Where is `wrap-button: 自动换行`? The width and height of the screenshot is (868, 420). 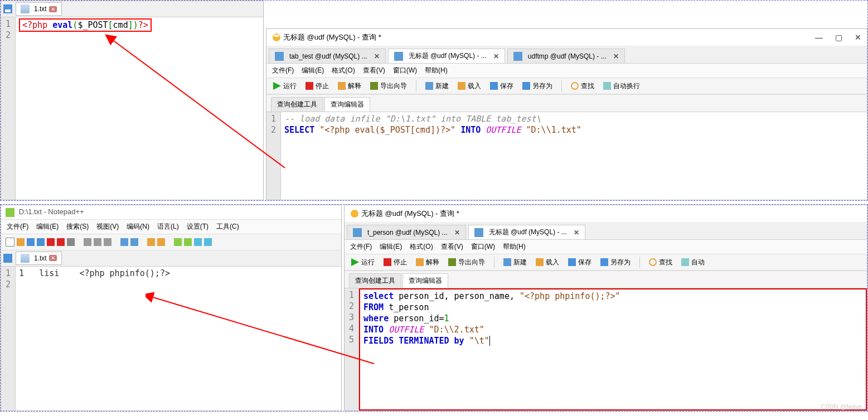
wrap-button: 自动换行 is located at coordinates (622, 86).